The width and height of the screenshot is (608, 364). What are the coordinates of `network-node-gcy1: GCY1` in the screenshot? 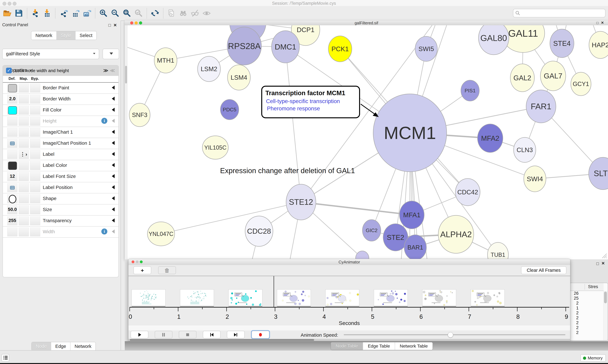 It's located at (581, 84).